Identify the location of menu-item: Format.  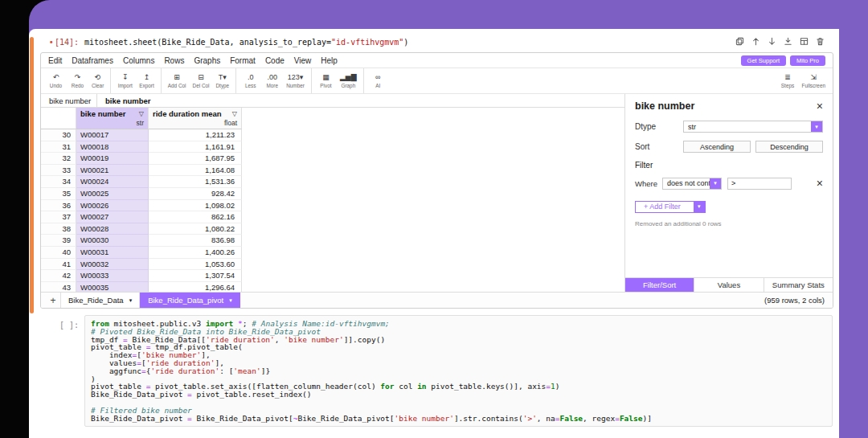
(243, 61).